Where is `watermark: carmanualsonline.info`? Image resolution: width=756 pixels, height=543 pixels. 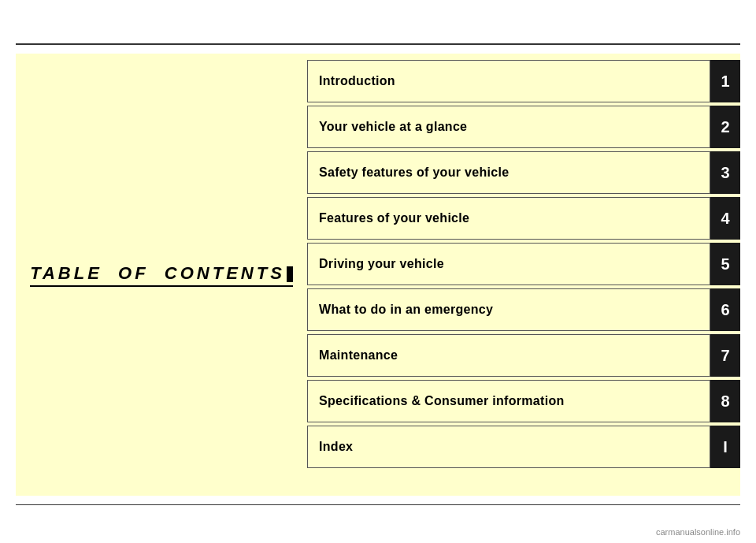
watermark: carmanualsonline.info is located at coordinates (698, 532).